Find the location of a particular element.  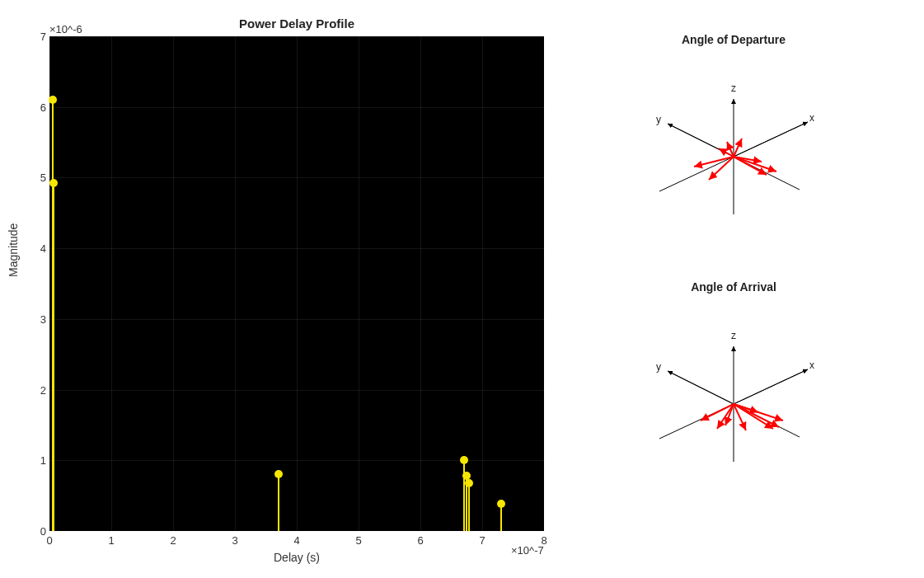

x-tick-label: 2 is located at coordinates (173, 541).